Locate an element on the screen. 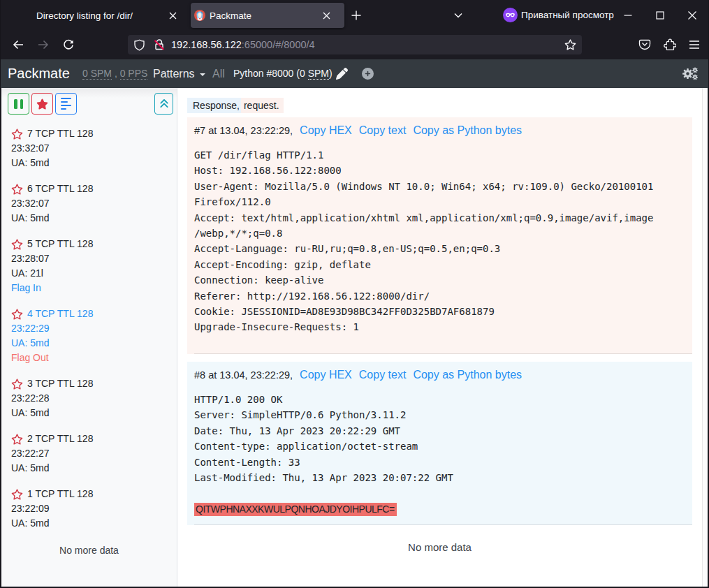  url-host: 192.168.56.122 is located at coordinates (207, 45).